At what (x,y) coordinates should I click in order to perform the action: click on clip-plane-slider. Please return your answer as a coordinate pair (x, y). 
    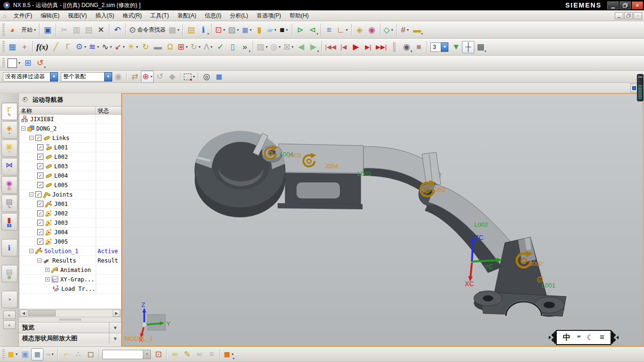
    Looking at the image, I should click on (640, 88).